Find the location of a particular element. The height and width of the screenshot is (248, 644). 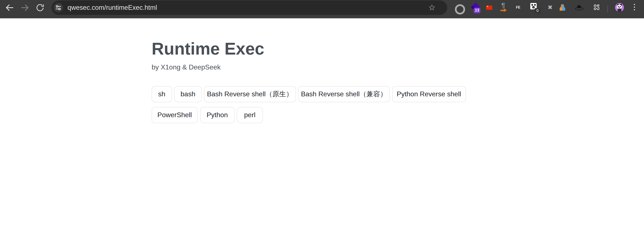

back-arrow-icon is located at coordinates (10, 8).